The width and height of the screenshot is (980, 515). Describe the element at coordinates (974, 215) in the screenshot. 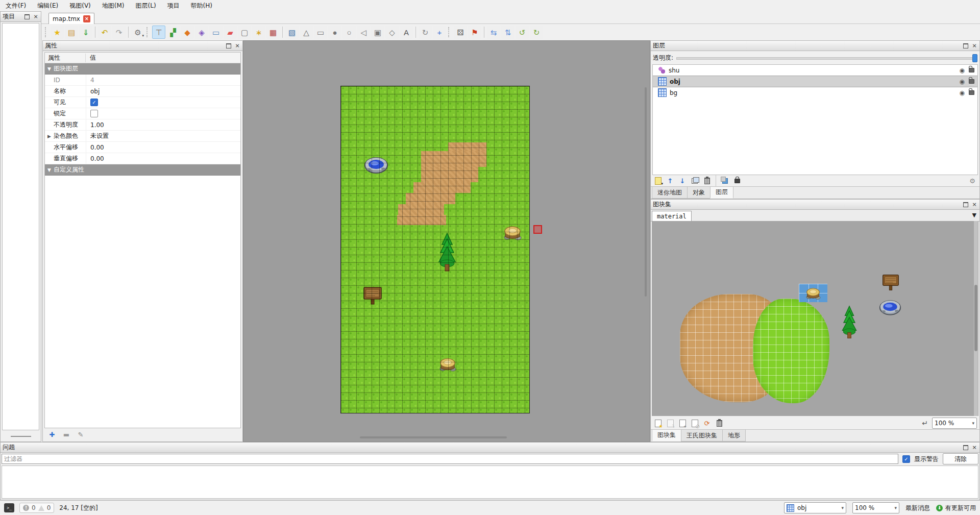

I see `tileset-dropdown-icon: ▼` at that location.